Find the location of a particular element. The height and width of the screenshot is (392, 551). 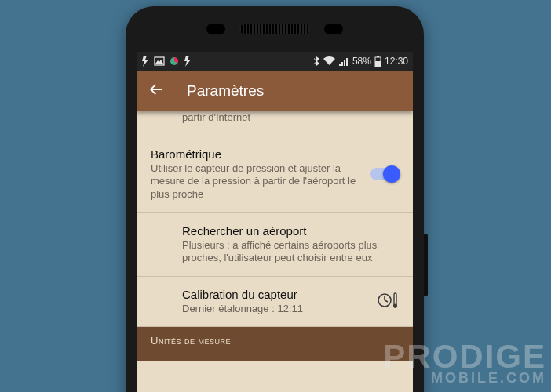

barometric-toggle is located at coordinates (385, 174).